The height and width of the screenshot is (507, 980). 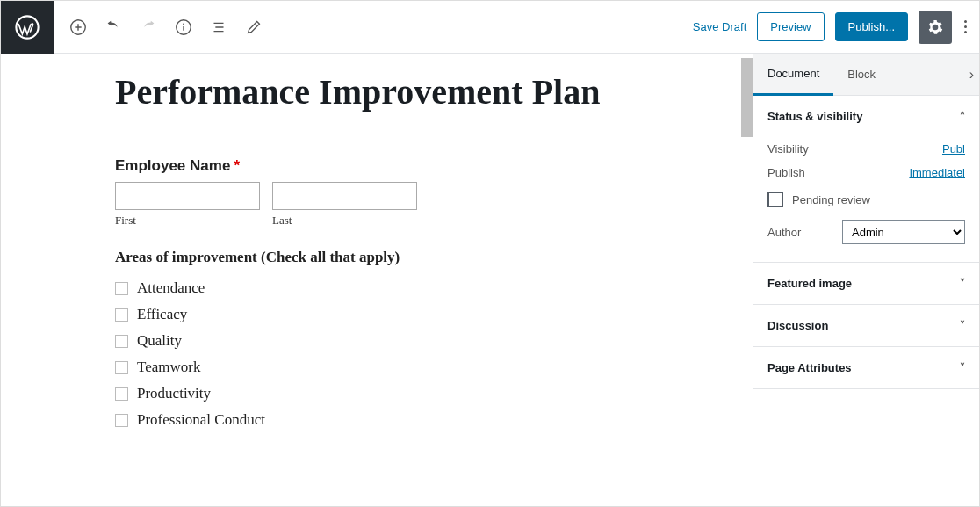 What do you see at coordinates (871, 26) in the screenshot?
I see `publish-button: Publish...` at bounding box center [871, 26].